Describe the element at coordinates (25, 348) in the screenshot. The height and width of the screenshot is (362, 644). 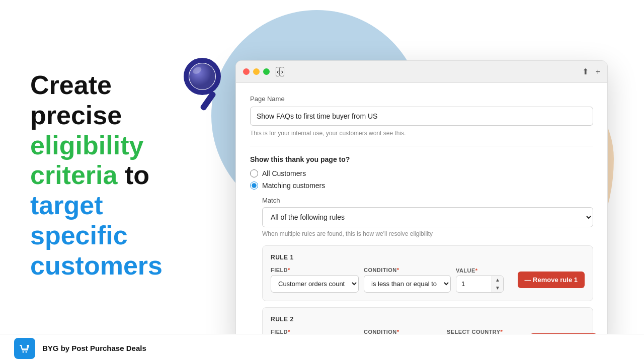
I see `byg-logo` at that location.